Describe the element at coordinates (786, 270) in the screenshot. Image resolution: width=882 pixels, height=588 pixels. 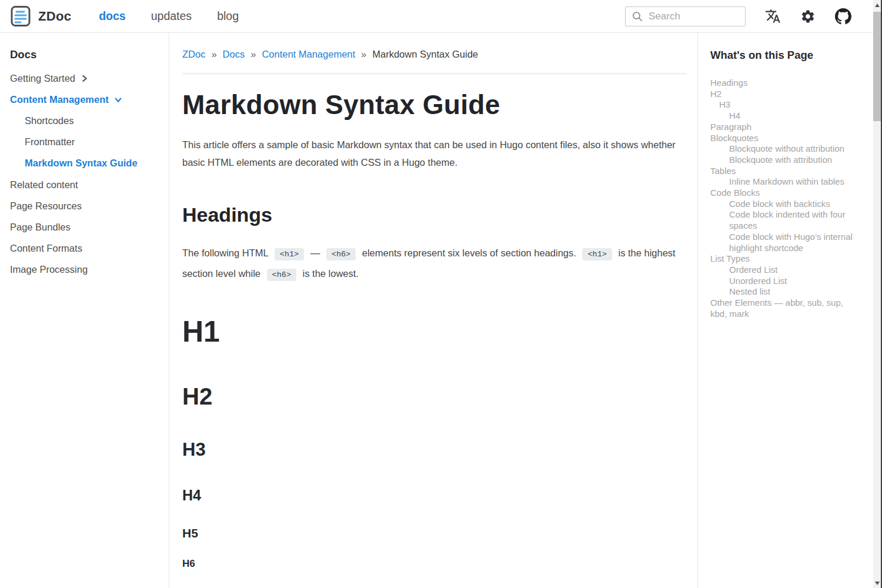
I see `toc-item-ordered-list: Ordered List` at that location.